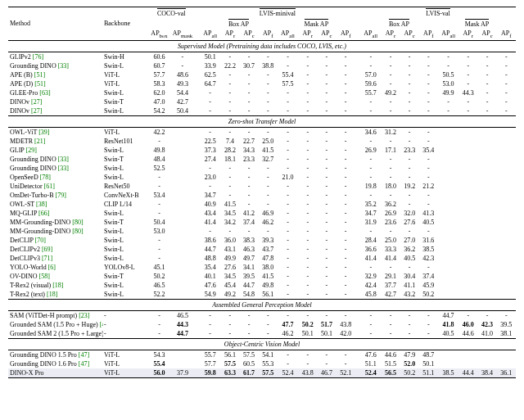 This screenshot has width=524, height=420. Describe the element at coordinates (262, 187) in the screenshot. I see `table-row: UniDetector [61]ResNet50---------19.818.…` at that location.